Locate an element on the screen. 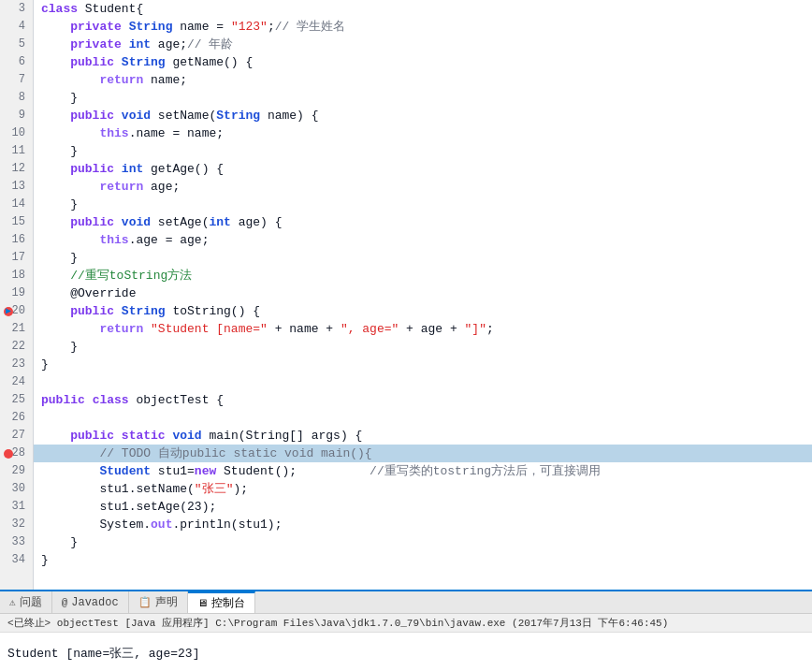  line-number-19: 19 is located at coordinates (17, 294).